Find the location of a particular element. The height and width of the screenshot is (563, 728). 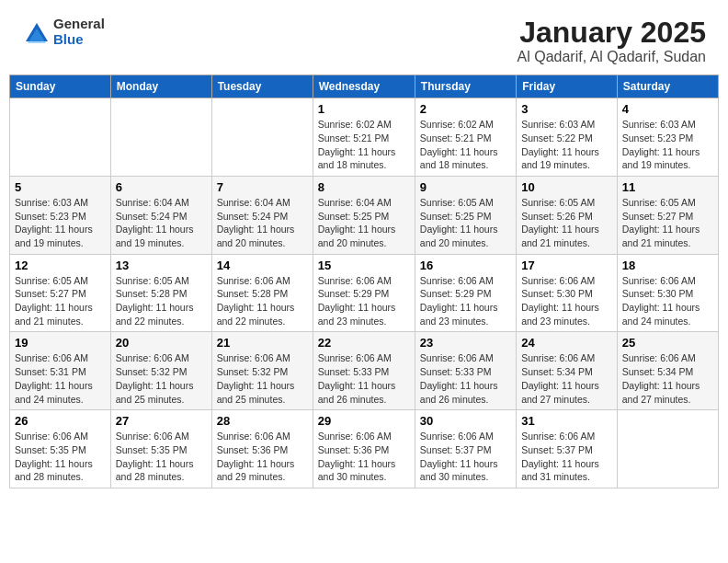

calendar-cell: 16Sunrise: 6:06 AM Sunset: 5:29 PM Dayli… is located at coordinates (465, 293).